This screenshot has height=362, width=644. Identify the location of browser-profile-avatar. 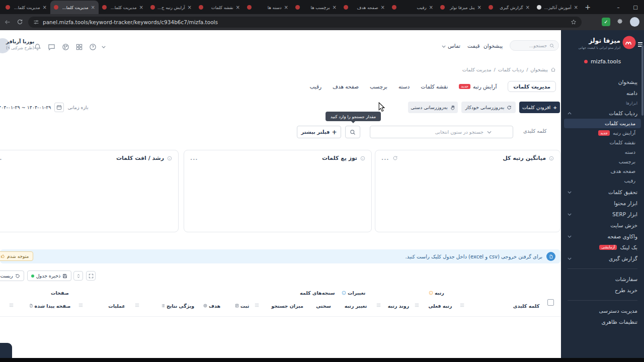
(635, 22).